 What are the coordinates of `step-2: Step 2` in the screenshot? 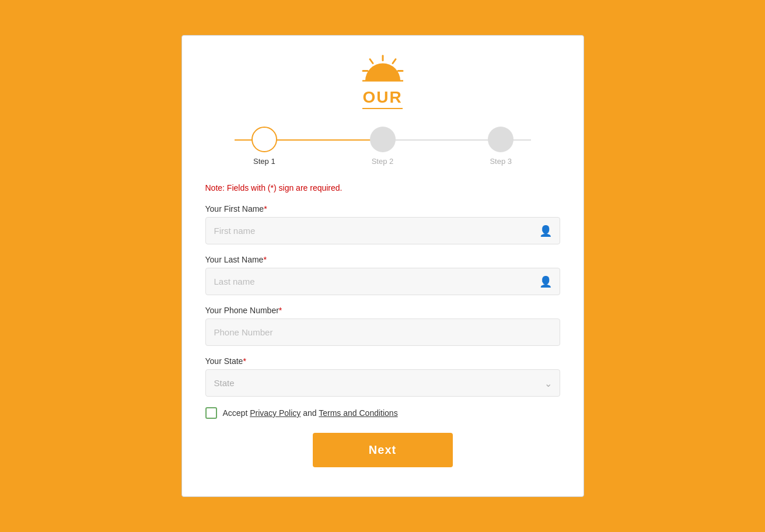 It's located at (383, 146).